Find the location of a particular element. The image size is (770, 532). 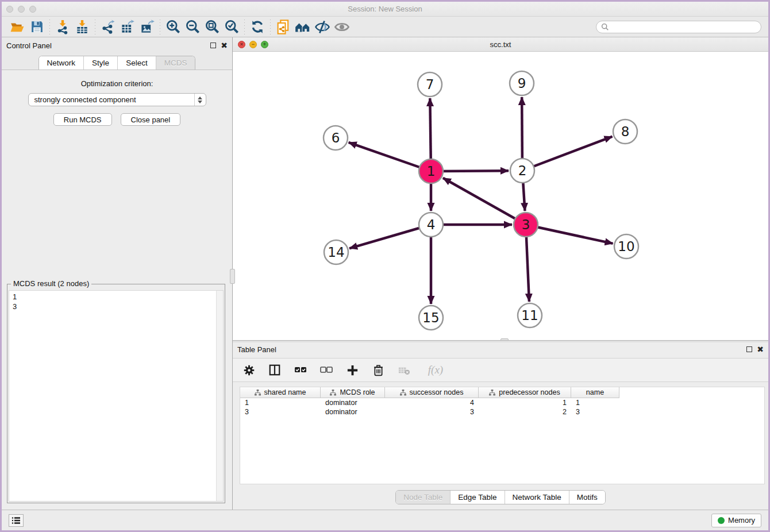

show-graphics-details-button is located at coordinates (342, 27).